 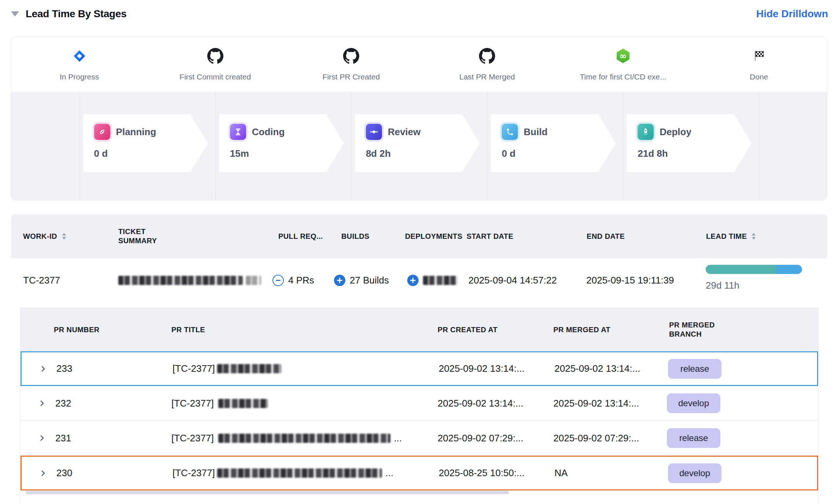 What do you see at coordinates (281, 143) in the screenshot?
I see `stage-coding: Coding 15m` at bounding box center [281, 143].